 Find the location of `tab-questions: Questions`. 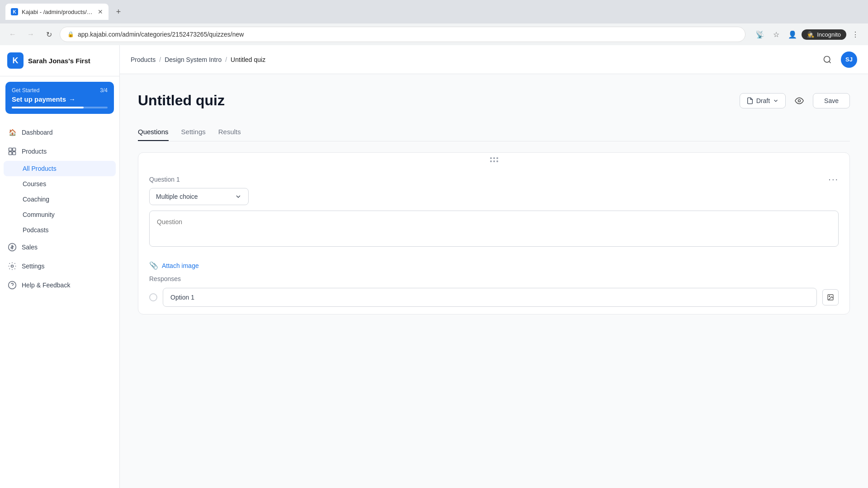

tab-questions: Questions is located at coordinates (153, 132).